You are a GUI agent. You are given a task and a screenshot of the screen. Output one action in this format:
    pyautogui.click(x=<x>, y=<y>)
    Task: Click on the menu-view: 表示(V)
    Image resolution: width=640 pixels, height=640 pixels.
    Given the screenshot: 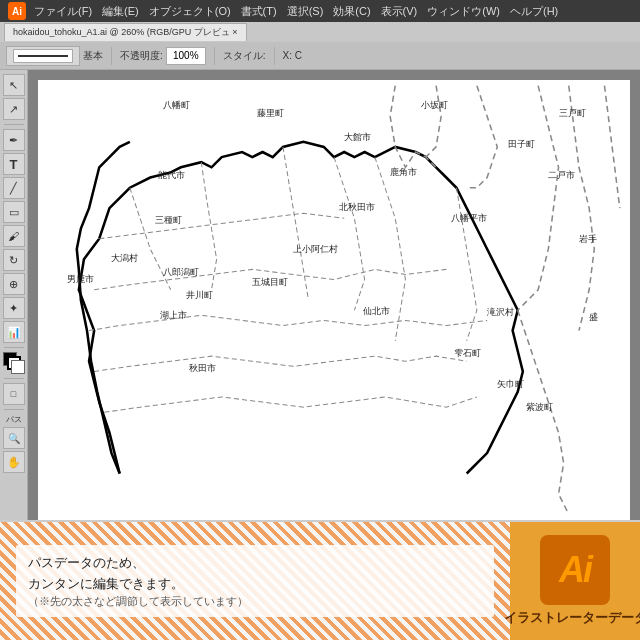 What is the action you would take?
    pyautogui.click(x=400, y=12)
    